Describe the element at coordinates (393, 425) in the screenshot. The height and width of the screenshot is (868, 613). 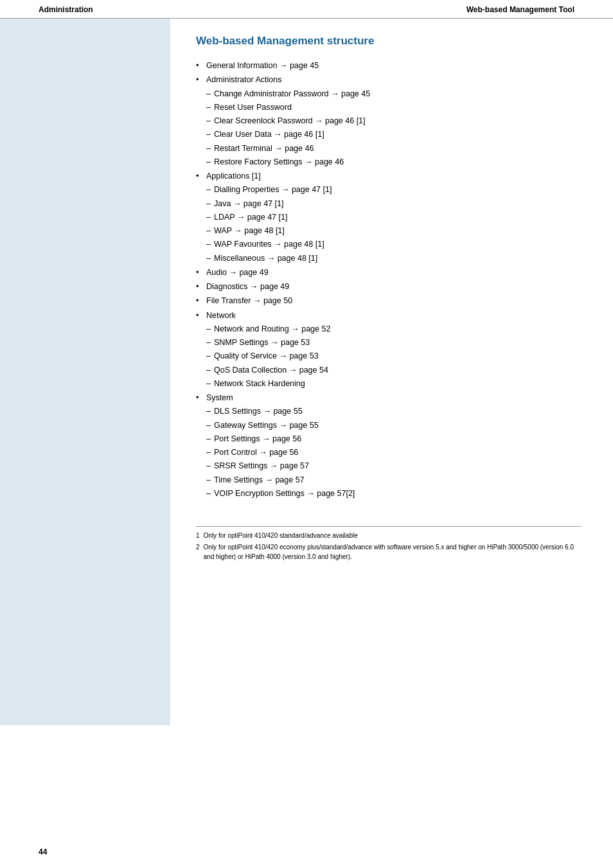
I see `sub-list-item: Gateway Settings → page 55` at that location.